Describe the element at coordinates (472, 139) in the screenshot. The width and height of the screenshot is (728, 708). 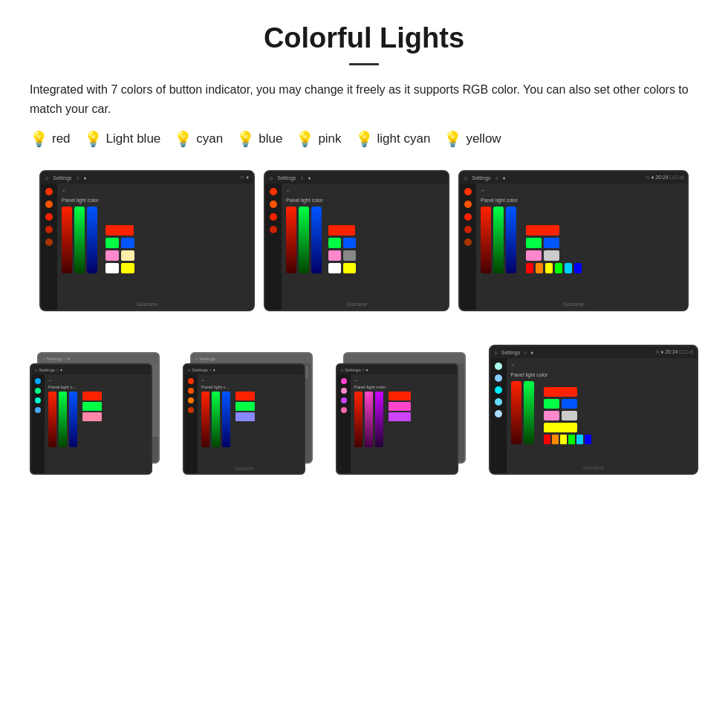
I see `color-item-yellow: 💡 yellow` at that location.